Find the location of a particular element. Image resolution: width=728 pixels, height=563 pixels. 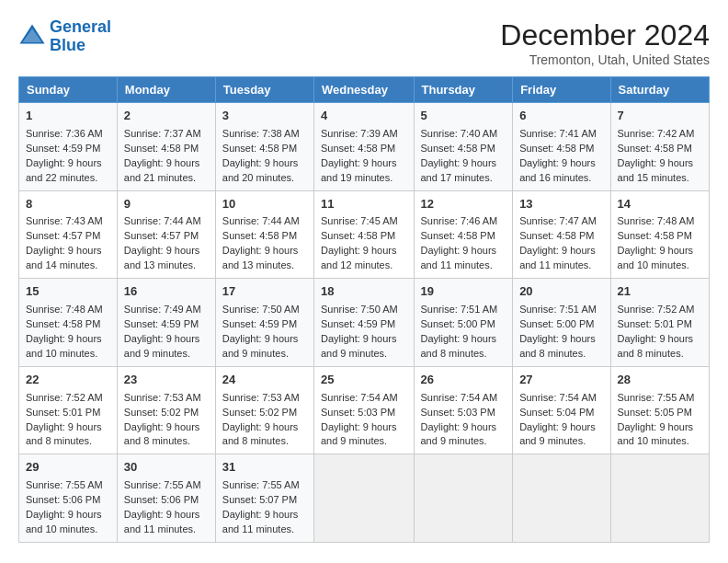

title-block: December 2024 Tremonton, Utah, United St… is located at coordinates (605, 42).